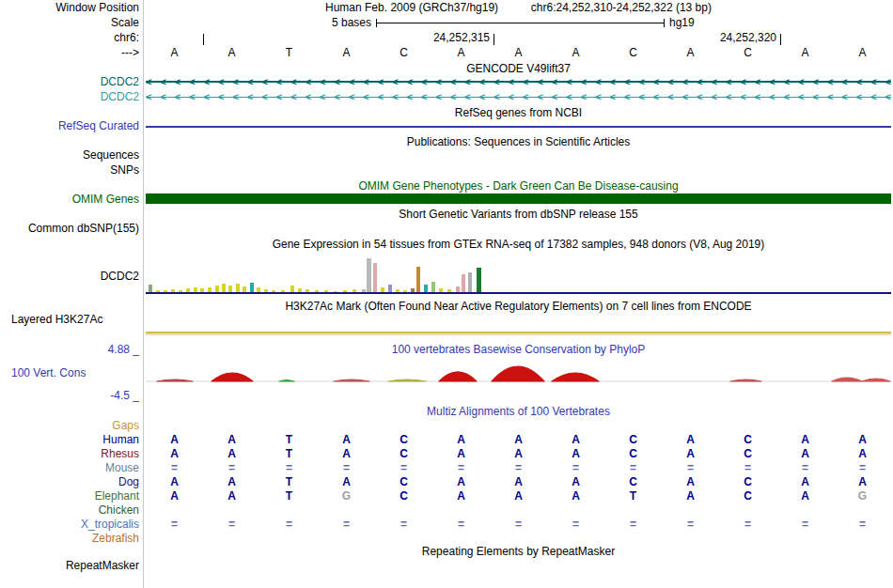 This screenshot has height=588, width=893. I want to click on gencode-gene-2: <<<<<<<<<<<<<<<<<<<<<<<<<<<<<<<<<<<<<<<<…, so click(519, 98).